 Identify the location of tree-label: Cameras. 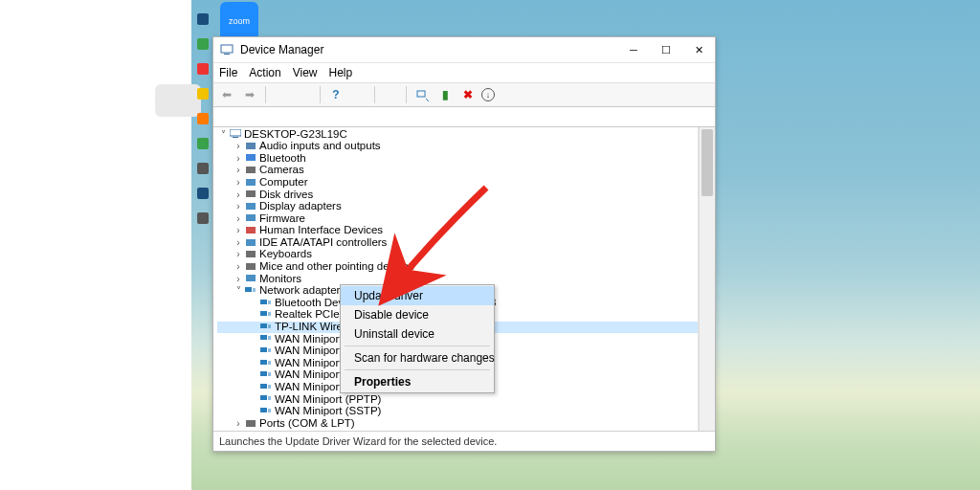
(281, 170).